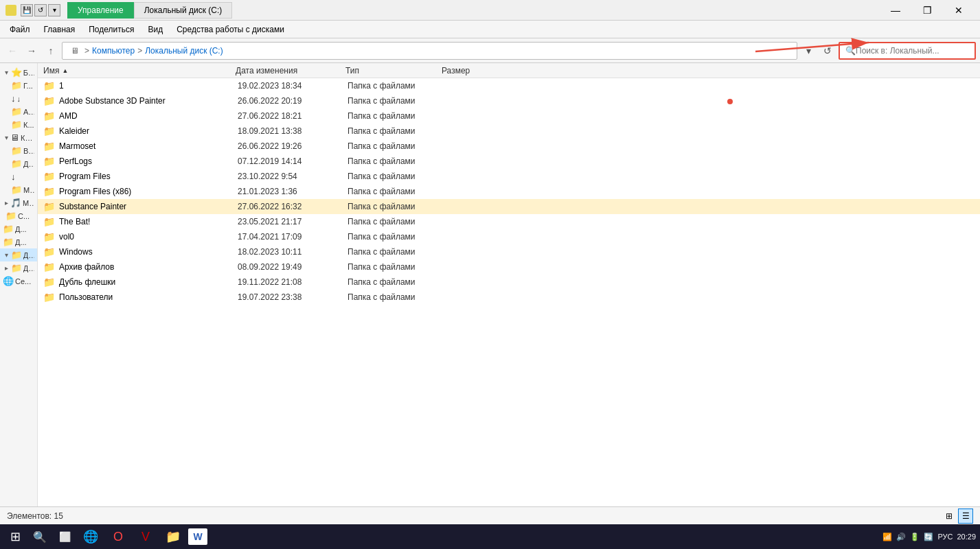  I want to click on nav-pane: ▾ ⭐ Б... 📁 Г... ↓ ↓ 📁 А... 📁 К... ▾, so click(19, 285).